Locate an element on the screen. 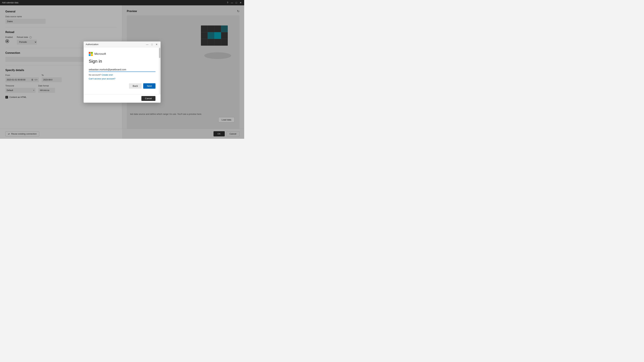 This screenshot has height=362, width=644. auth-dialog-body: Microsoft Sign in No account? Create one… is located at coordinates (122, 71).